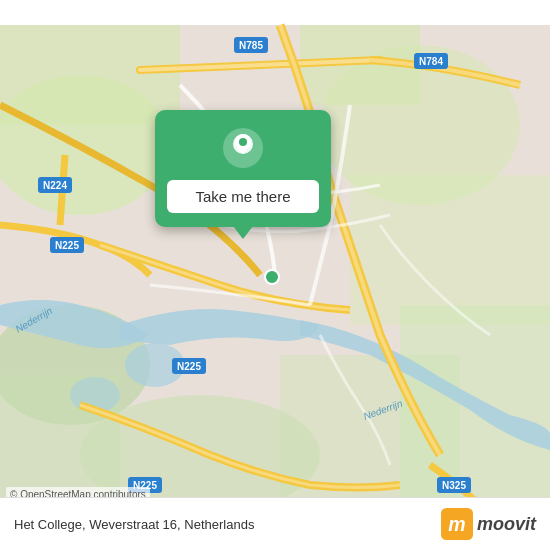  What do you see at coordinates (243, 168) in the screenshot?
I see `popup-bubble: Take me there` at bounding box center [243, 168].